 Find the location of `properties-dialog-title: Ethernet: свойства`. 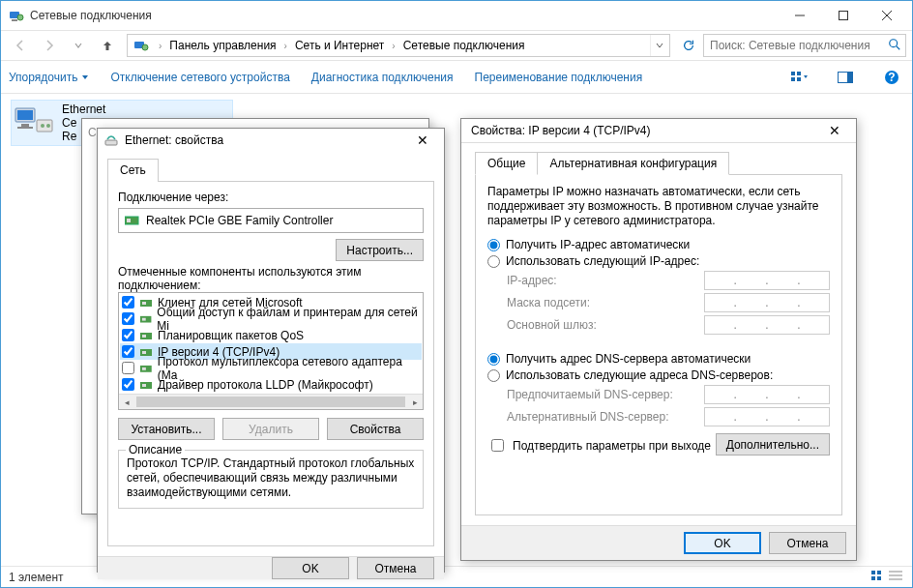

properties-dialog-title: Ethernet: свойства is located at coordinates (266, 140).